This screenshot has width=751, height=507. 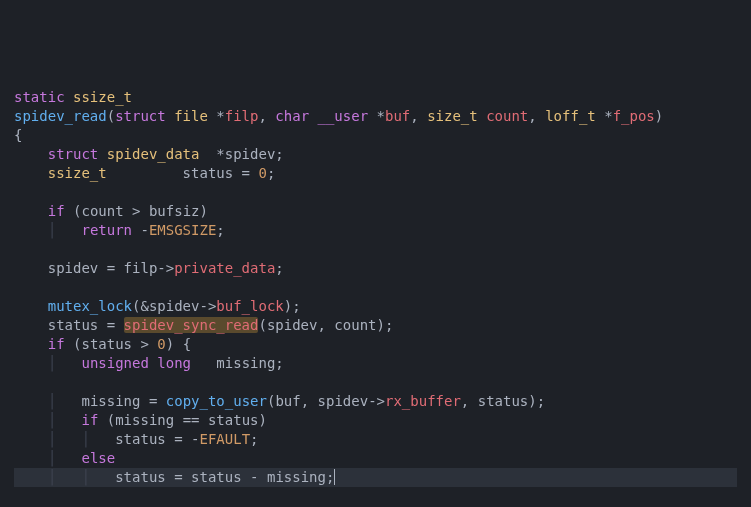 I want to click on const-emsgsize: EMSGSIZE, so click(x=182, y=230).